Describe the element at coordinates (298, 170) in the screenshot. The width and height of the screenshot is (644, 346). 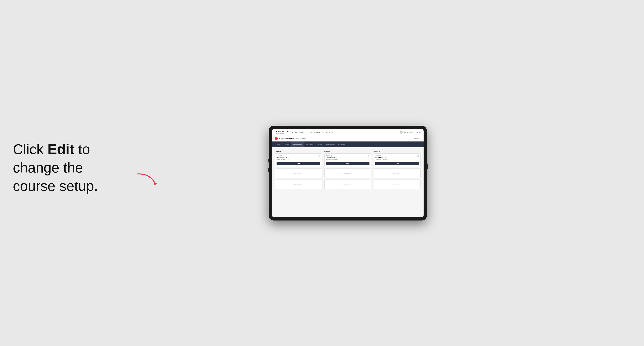
I see `round-1-column: Round 1 □ (Course A) Peachtree GC Yellow…` at that location.